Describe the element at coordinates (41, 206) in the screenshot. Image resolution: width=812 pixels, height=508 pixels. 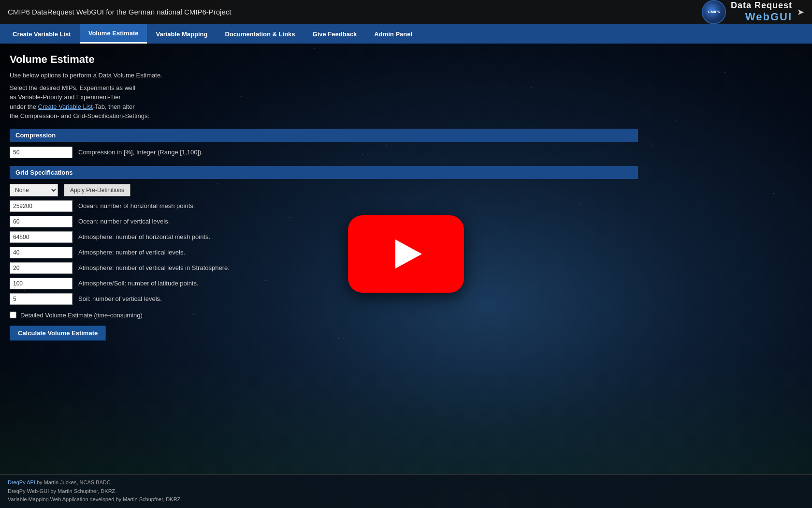
I see `input-ocean_horiz` at that location.